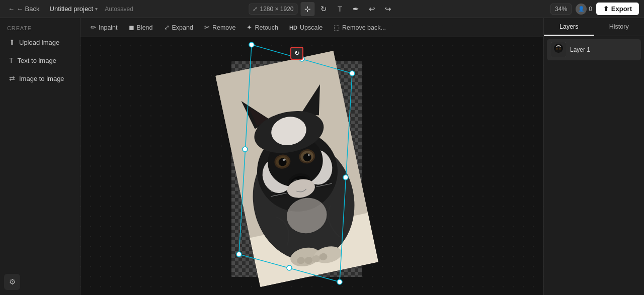 The height and width of the screenshot is (295, 644). What do you see at coordinates (183, 28) in the screenshot?
I see `expand-label: Expand` at bounding box center [183, 28].